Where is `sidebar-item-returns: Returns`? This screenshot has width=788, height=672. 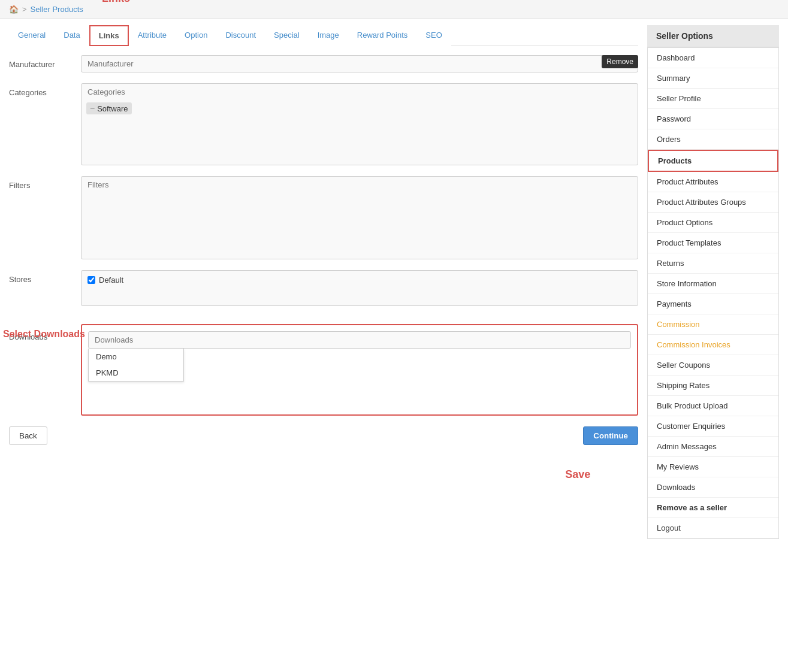 sidebar-item-returns: Returns is located at coordinates (713, 264).